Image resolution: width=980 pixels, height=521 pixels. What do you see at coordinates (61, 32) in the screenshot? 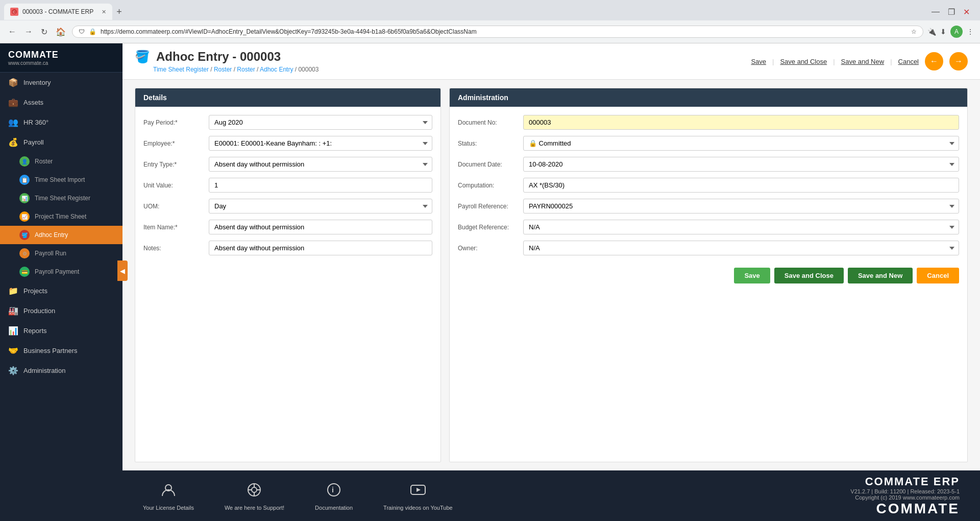
I see `home-button: 🏠` at bounding box center [61, 32].